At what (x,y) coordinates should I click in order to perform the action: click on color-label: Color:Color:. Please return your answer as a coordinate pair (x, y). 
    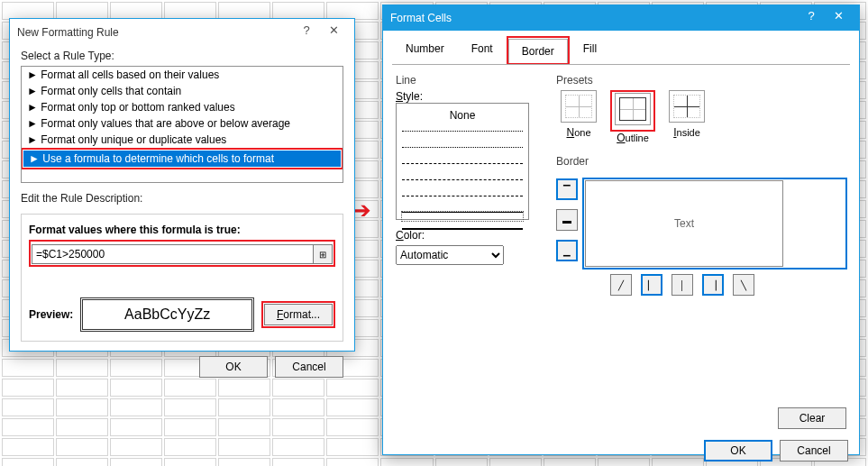
    Looking at the image, I should click on (468, 235).